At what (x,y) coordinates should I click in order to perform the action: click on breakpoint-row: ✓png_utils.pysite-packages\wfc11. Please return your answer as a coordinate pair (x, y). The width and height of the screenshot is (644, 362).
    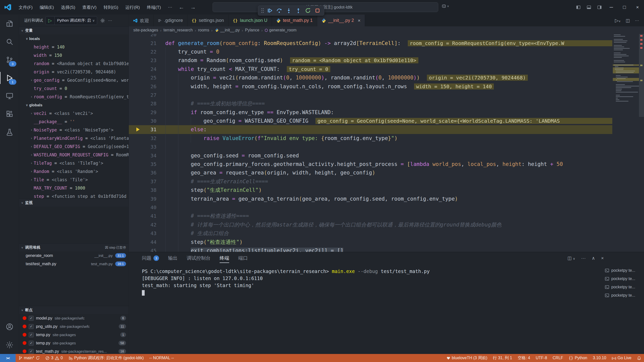
    Looking at the image, I should click on (74, 326).